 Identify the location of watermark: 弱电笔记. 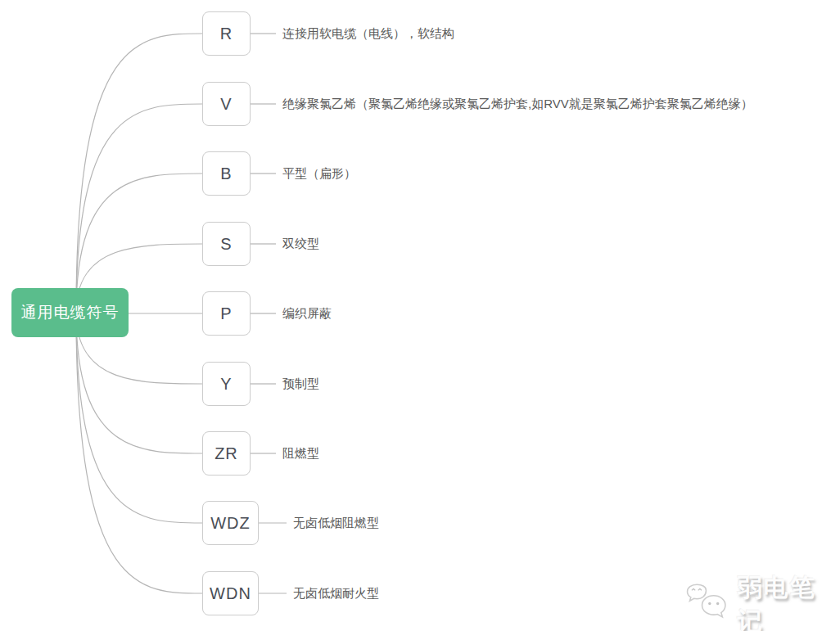
(762, 601).